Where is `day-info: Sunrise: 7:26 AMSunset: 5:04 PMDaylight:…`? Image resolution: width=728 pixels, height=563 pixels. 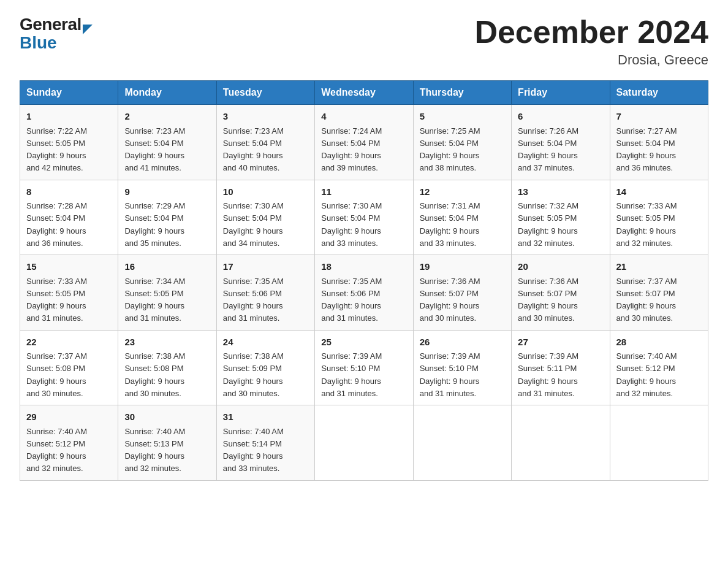 day-info: Sunrise: 7:26 AMSunset: 5:04 PMDaylight:… is located at coordinates (548, 150).